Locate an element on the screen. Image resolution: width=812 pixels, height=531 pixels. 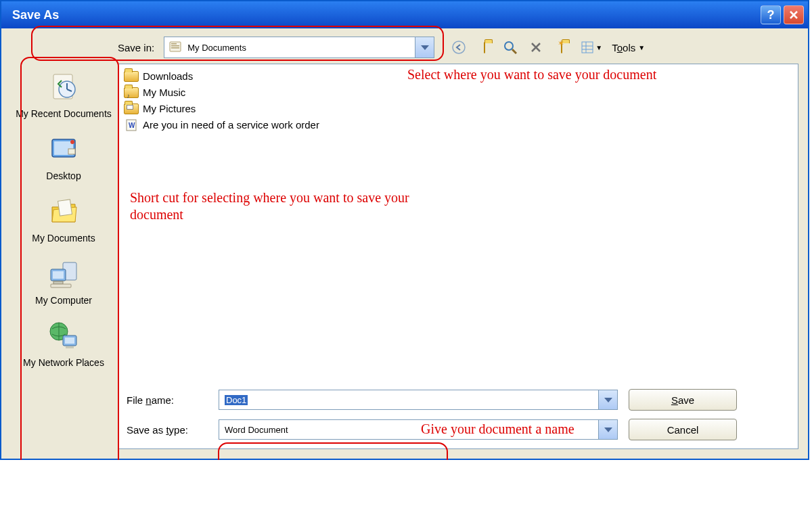
sidebar-item-label: My Recent Documents is located at coordinates (64, 114).